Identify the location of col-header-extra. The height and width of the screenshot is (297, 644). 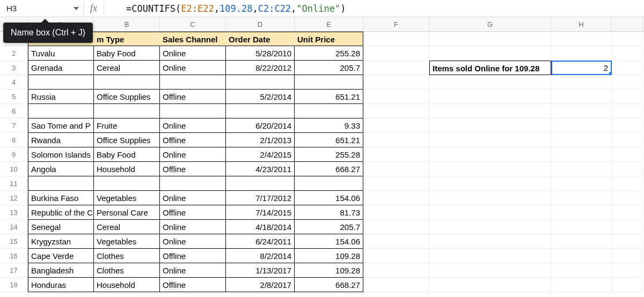
(627, 24).